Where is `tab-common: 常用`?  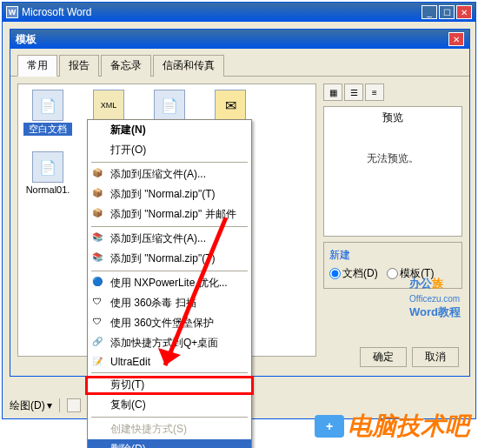 tab-common: 常用 is located at coordinates (37, 66).